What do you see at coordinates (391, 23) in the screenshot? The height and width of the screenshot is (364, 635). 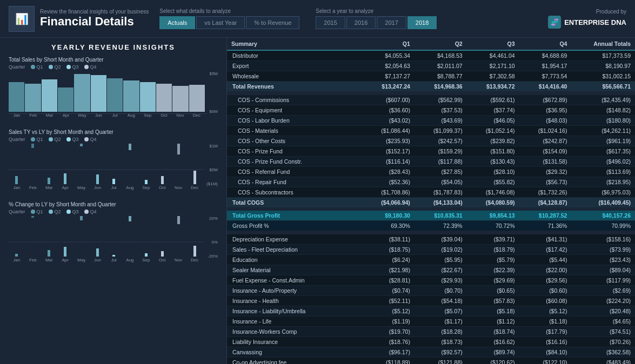 I see `btn-2017: 2017` at bounding box center [391, 23].